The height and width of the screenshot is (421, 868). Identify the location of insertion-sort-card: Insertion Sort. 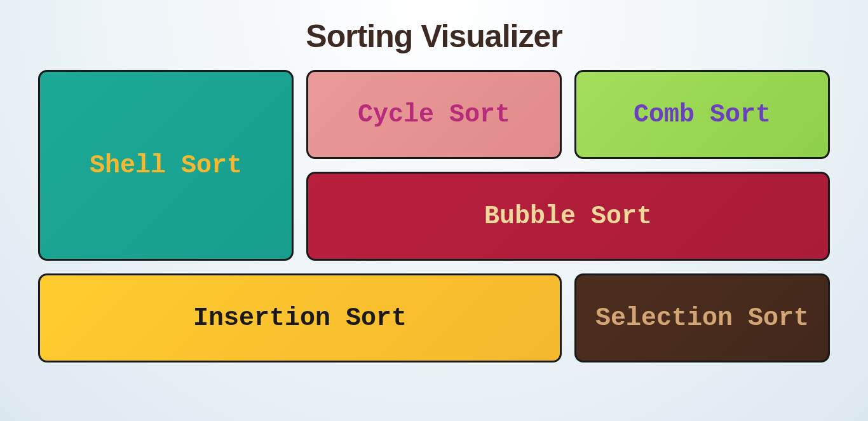
(300, 318).